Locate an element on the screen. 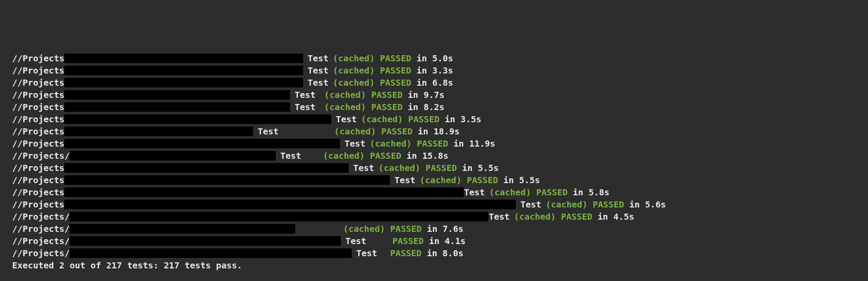 This screenshot has width=868, height=281. test-timing: in 4.1s is located at coordinates (447, 241).